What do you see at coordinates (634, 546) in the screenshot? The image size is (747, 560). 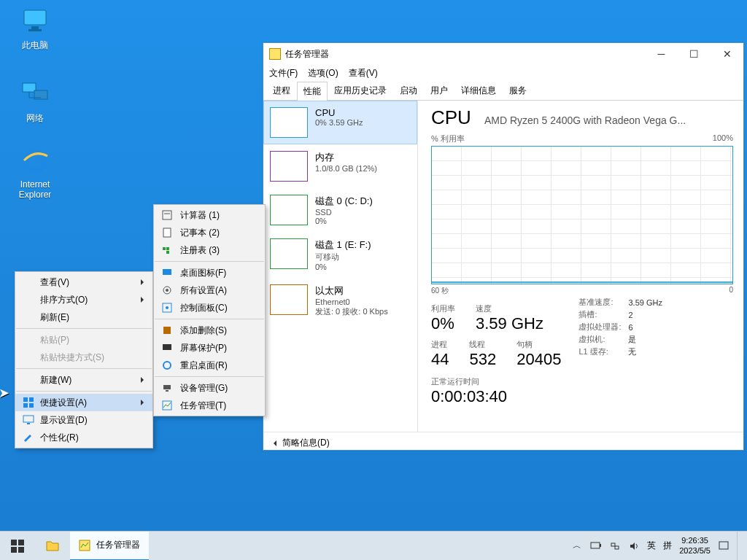 I see `tray-volume-icon` at bounding box center [634, 546].